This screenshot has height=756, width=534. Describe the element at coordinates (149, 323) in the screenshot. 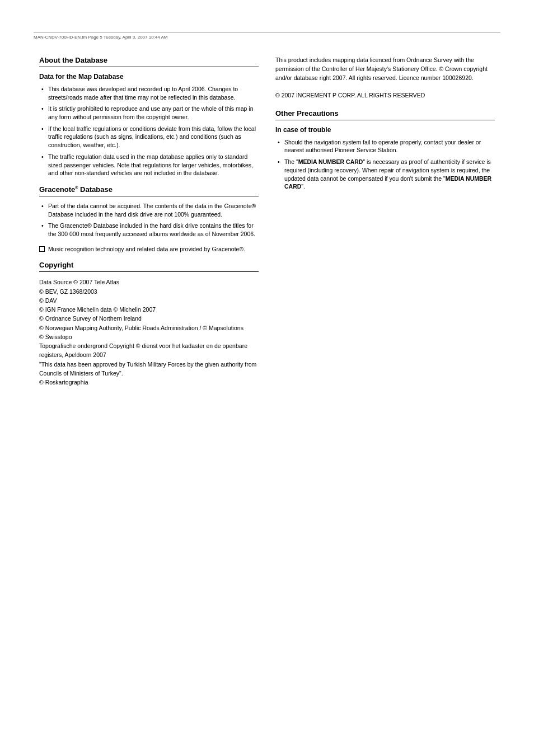

I see `copyright-section: Copyright Data Source © 2007 Tele Atlas …` at that location.